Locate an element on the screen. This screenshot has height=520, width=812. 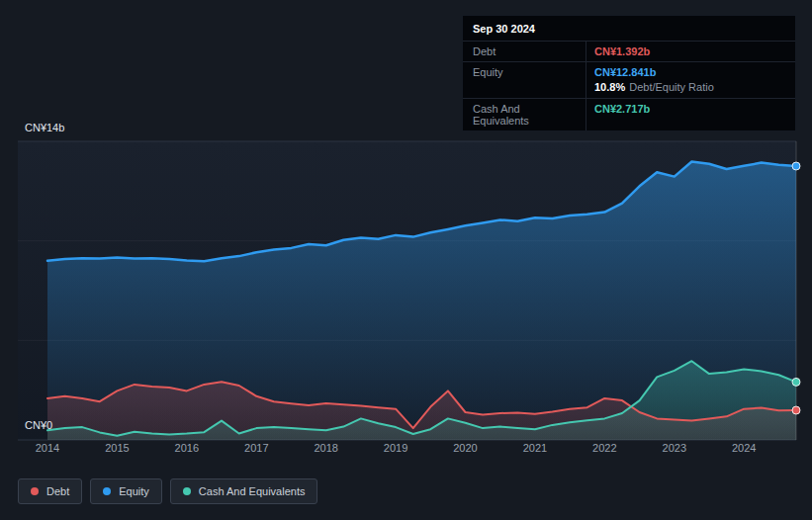
tooltip-debt-label: Debt is located at coordinates (524, 51).